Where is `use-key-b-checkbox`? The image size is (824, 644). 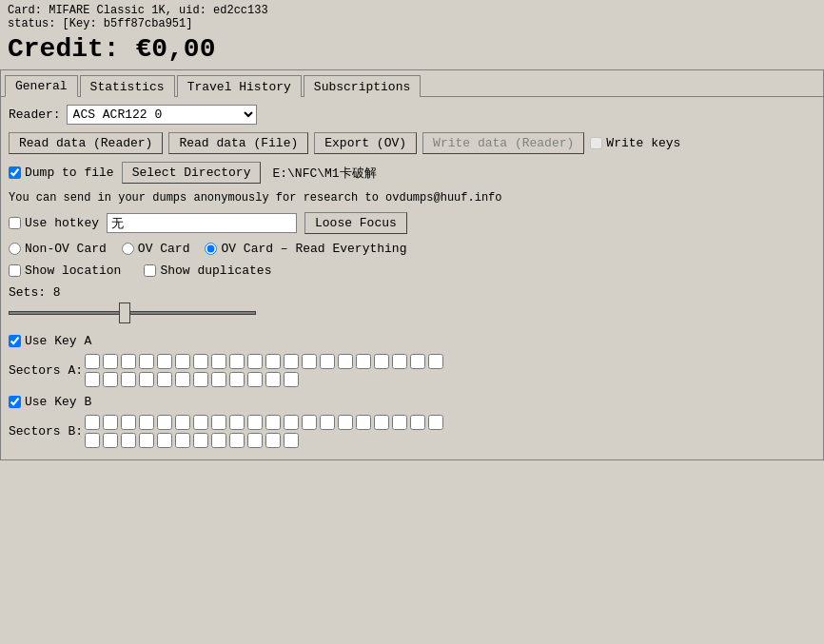 use-key-b-checkbox is located at coordinates (15, 401).